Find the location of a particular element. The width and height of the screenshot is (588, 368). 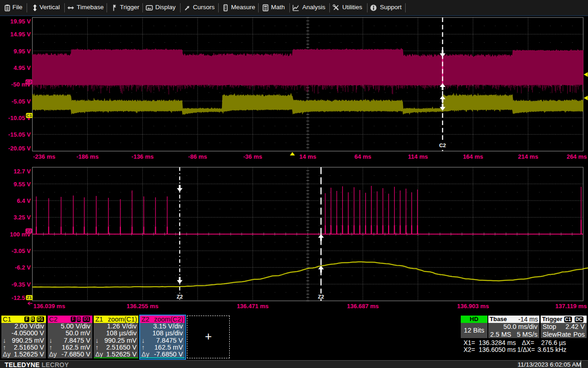

svg-text: 136.471 ms is located at coordinates (253, 306).